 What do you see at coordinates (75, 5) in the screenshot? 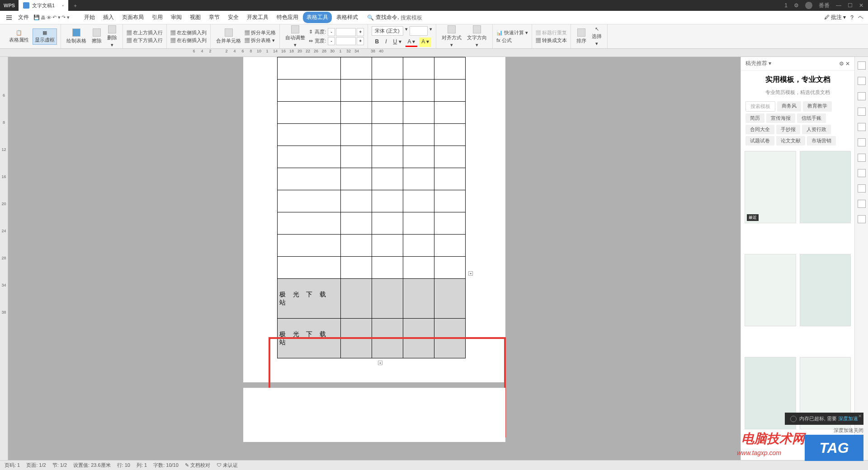
I see `add-tab-button: ＋` at bounding box center [75, 5].